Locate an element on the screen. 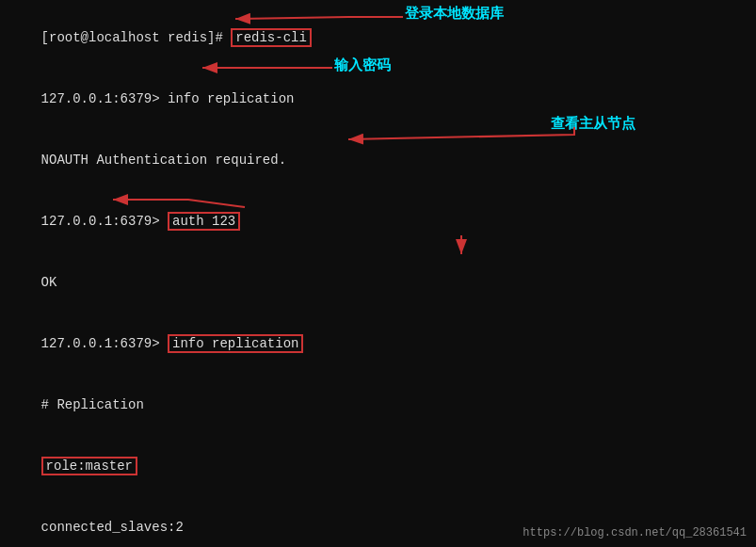 This screenshot has height=547, width=756. line-2-text: 127.0.0.1:6379> info replication is located at coordinates (168, 99).